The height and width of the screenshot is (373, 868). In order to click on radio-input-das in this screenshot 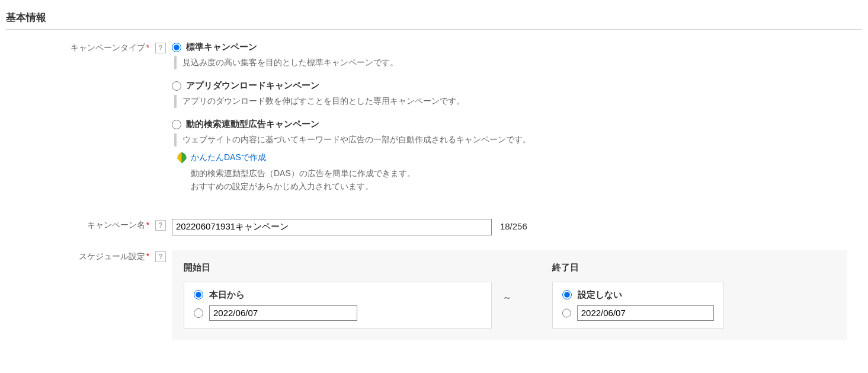, I will do `click(177, 125)`.